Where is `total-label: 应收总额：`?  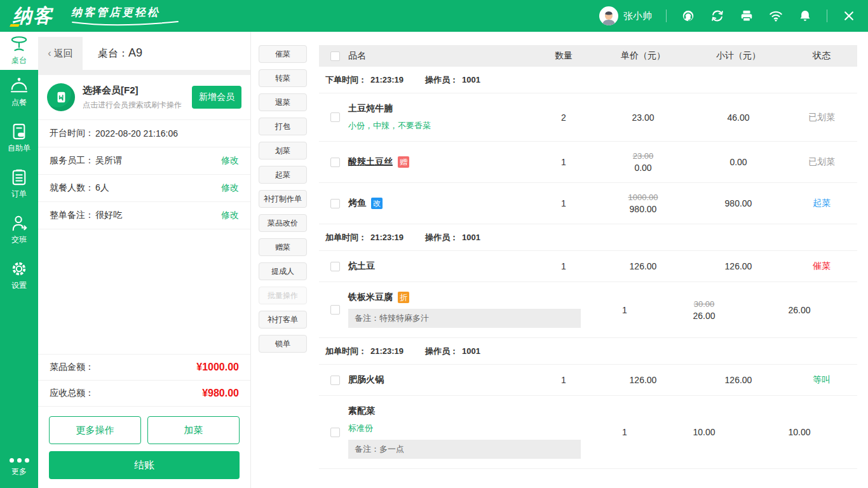
total-label: 应收总额： is located at coordinates (72, 393).